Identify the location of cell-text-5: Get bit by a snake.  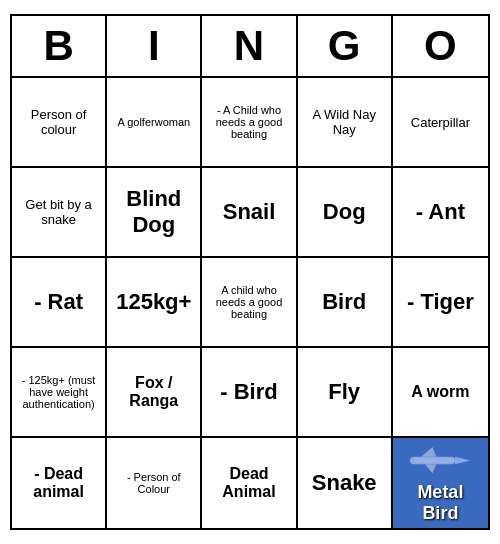
(58, 212).